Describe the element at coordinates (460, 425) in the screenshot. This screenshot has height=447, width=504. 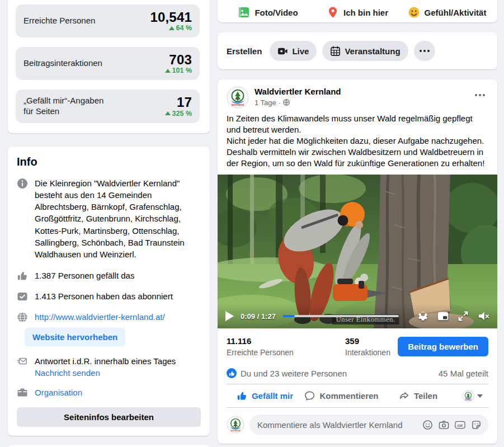
I see `svg-text: GIF` at that location.